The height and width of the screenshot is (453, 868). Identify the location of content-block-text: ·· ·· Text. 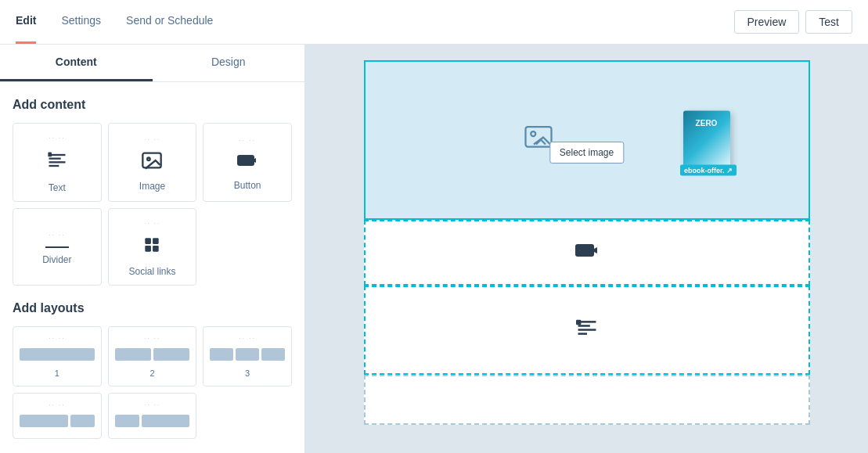
(57, 163).